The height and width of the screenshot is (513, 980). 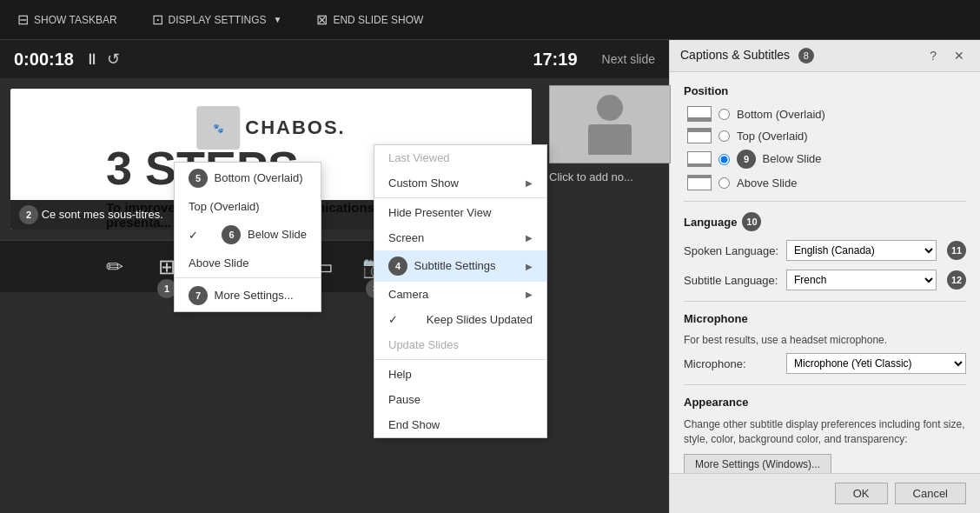 I want to click on next-slide-add-note: Click to add no..., so click(x=610, y=177).